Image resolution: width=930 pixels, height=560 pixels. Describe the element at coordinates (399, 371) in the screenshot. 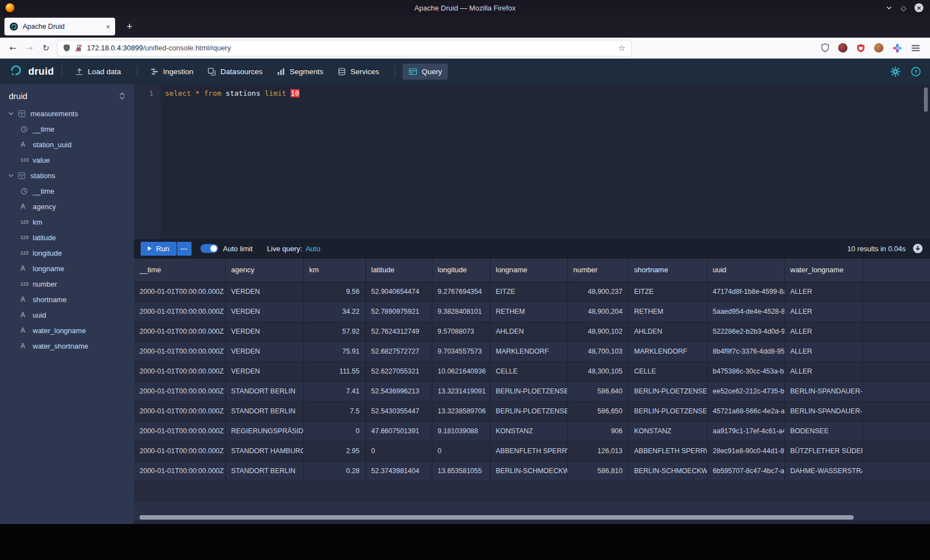

I see `cell-latitude: 52.6227055321` at that location.